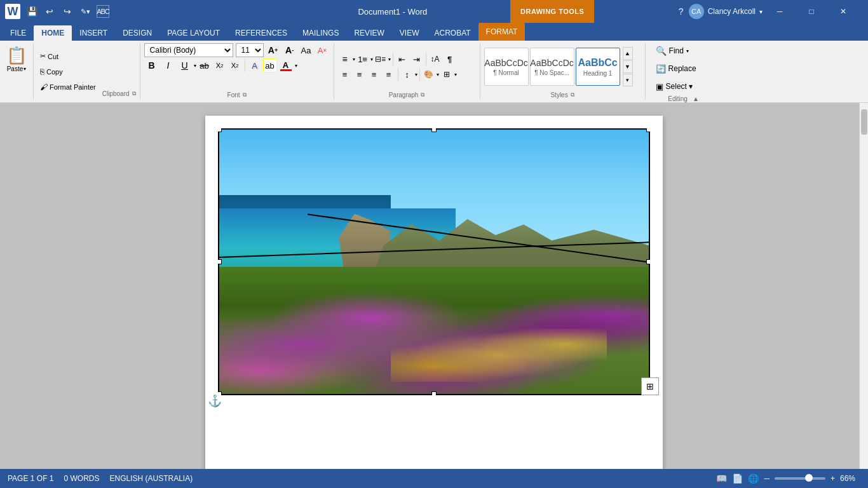 The height and width of the screenshot is (488, 868). Describe the element at coordinates (390, 60) in the screenshot. I see `multilevel-dropdown: ▾` at that location.